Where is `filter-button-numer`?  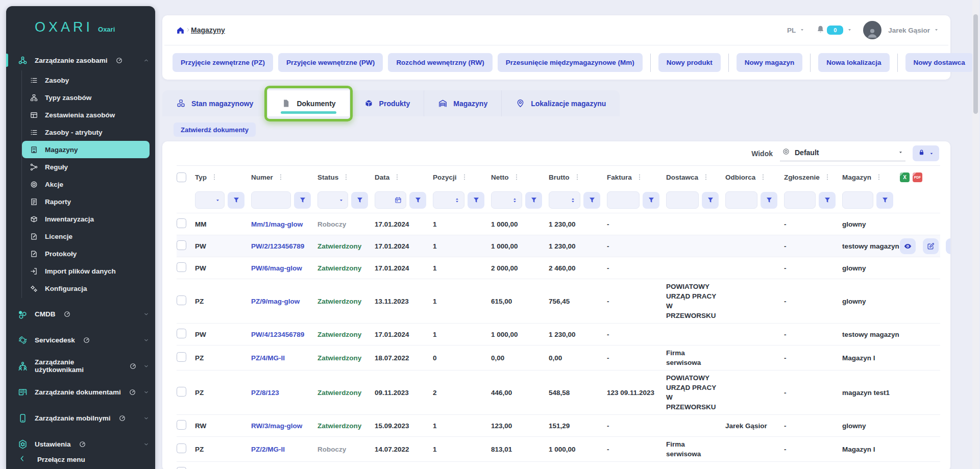
filter-button-numer is located at coordinates (302, 200).